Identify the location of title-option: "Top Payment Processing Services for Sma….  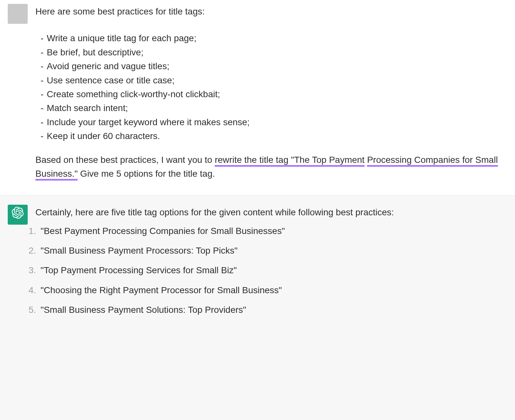
(266, 270).